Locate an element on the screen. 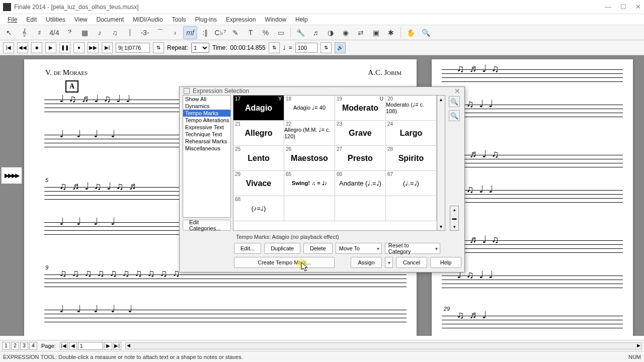 This screenshot has height=362, width=644. menu-utilities: Utilities is located at coordinates (55, 20).